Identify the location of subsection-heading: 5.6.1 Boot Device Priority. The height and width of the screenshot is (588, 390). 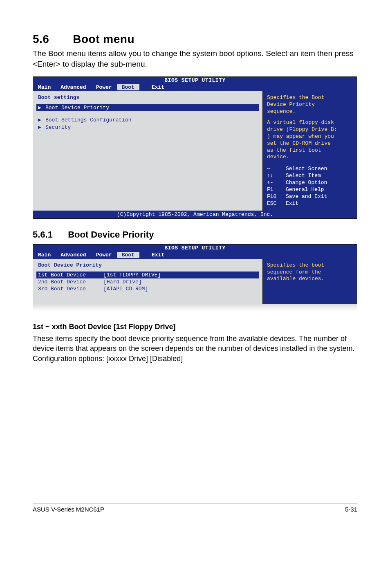
(195, 235).